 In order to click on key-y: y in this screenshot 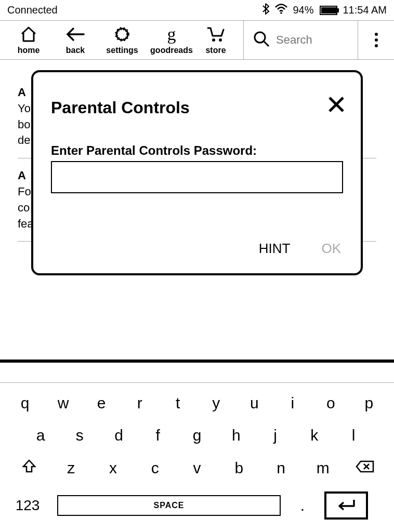, I will do `click(216, 403)`.